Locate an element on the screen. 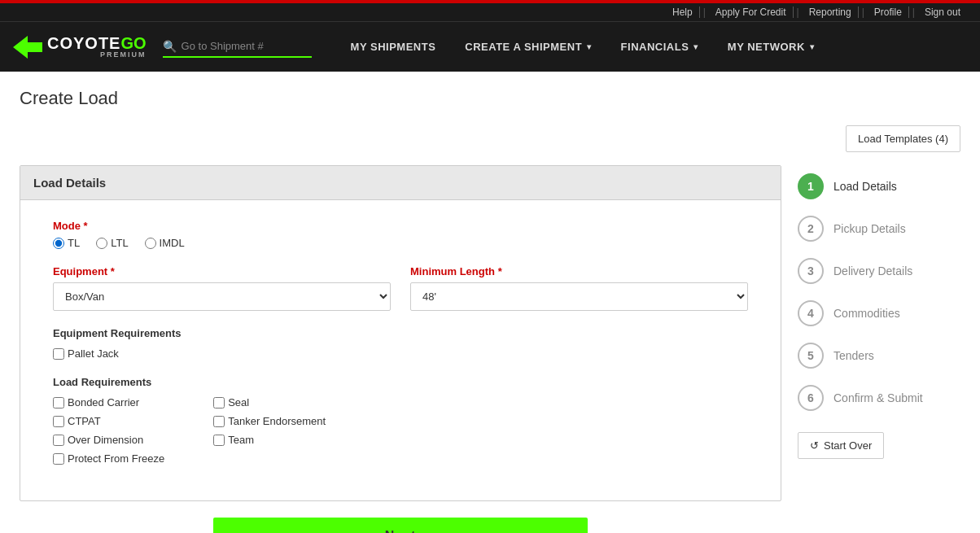  logo-coyote-text: COYOTE is located at coordinates (84, 43).